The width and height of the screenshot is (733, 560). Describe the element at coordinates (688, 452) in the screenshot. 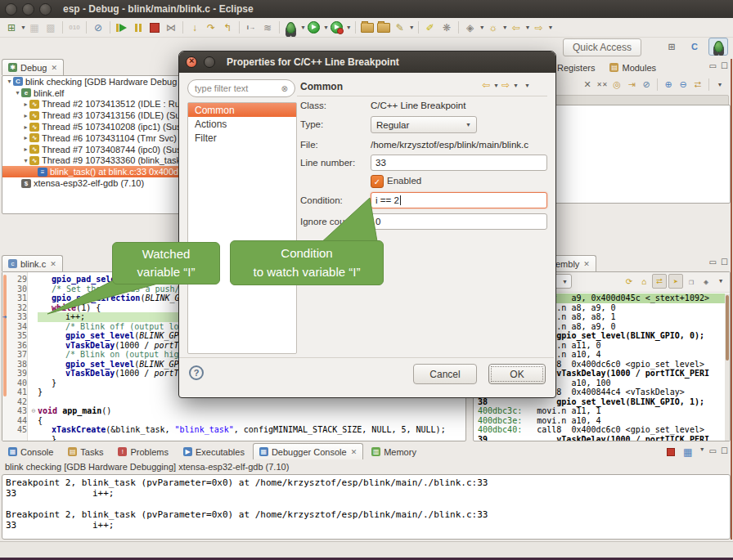

I see `display-console-icon: ▦` at that location.